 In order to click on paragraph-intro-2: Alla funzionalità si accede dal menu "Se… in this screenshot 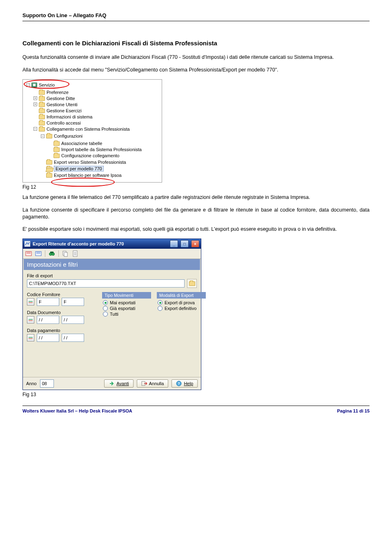, I will do `click(196, 70)`.